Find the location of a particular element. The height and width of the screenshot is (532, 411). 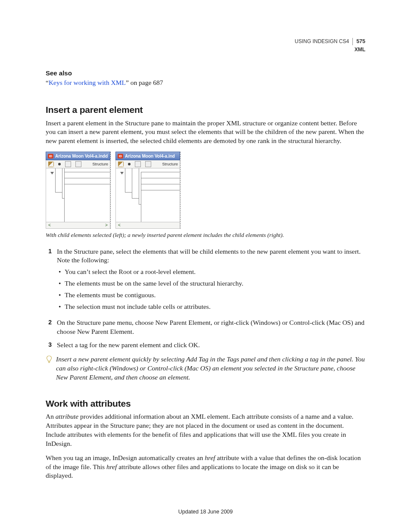

heading-insert-parent: Insert a parent element is located at coordinates (206, 110).